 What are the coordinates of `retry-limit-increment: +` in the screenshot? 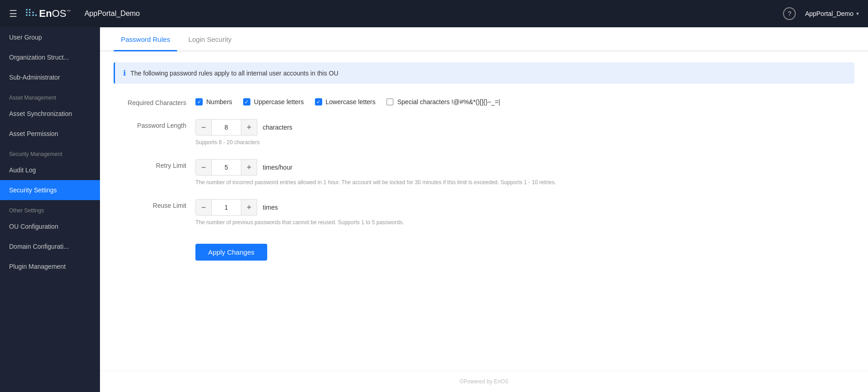 It's located at (249, 167).